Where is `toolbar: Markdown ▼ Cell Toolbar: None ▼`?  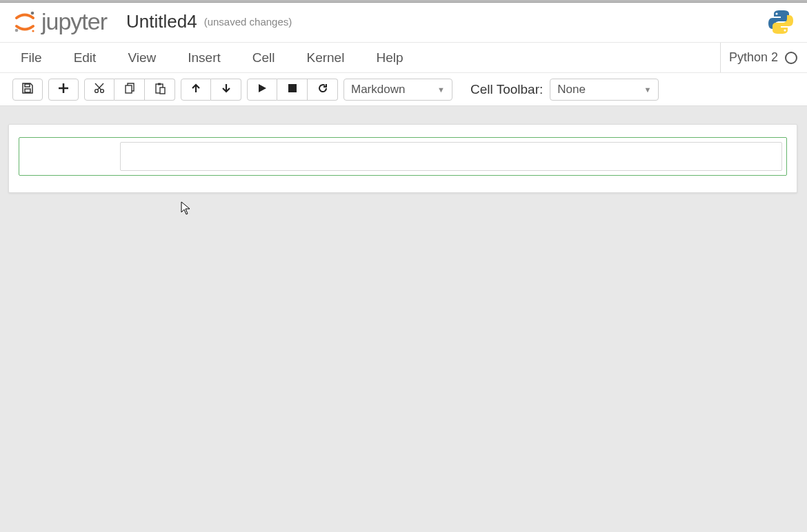 toolbar: Markdown ▼ Cell Toolbar: None ▼ is located at coordinates (404, 90).